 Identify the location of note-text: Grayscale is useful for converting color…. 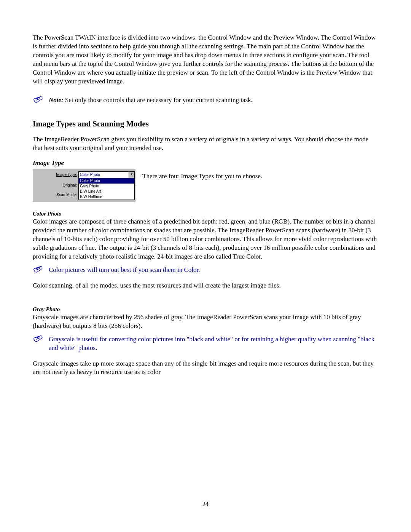
(213, 344).